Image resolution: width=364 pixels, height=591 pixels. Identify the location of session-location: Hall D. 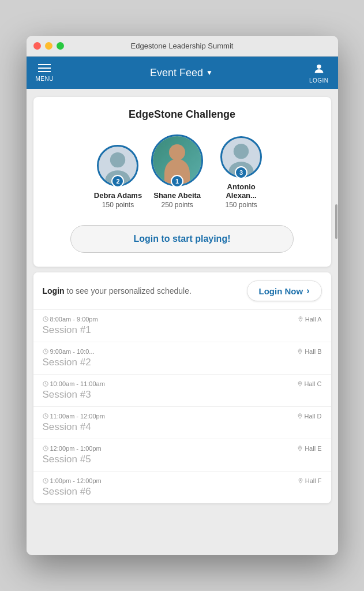
(309, 416).